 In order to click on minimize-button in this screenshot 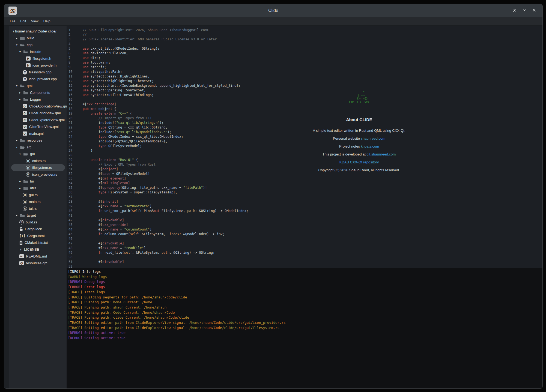, I will do `click(524, 11)`.